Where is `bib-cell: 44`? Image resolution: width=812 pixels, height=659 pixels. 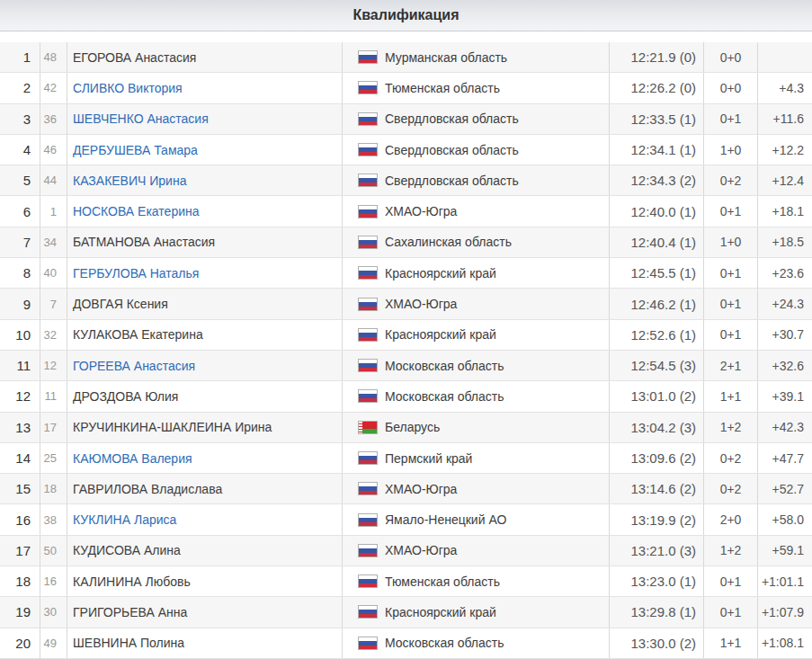
bib-cell: 44 is located at coordinates (54, 180).